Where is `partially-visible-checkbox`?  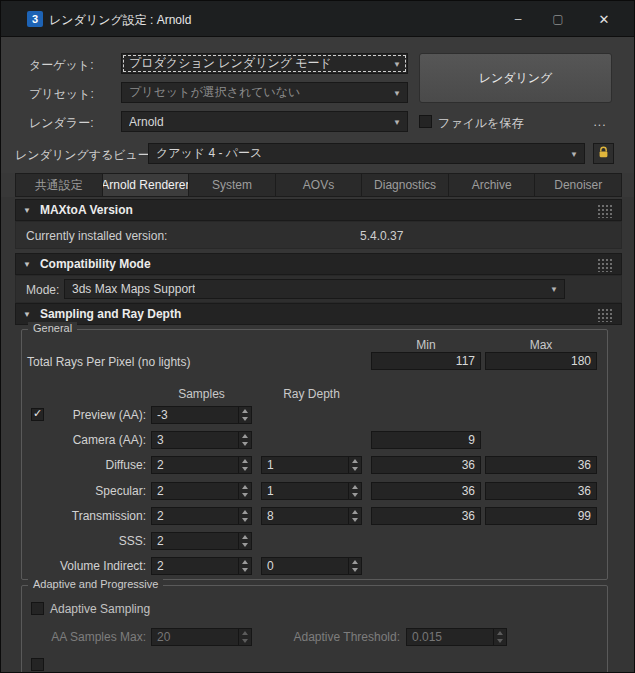 partially-visible-checkbox is located at coordinates (38, 664).